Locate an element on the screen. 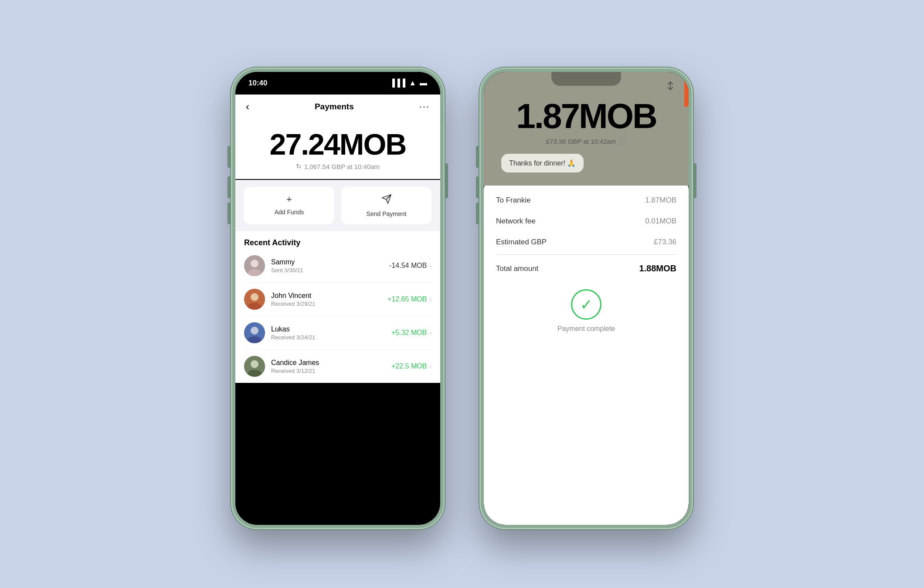 Image resolution: width=924 pixels, height=588 pixels. fee-label: Network fee is located at coordinates (516, 221).